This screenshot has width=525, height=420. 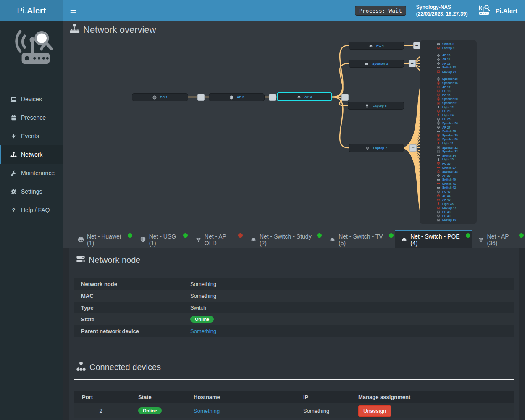 I want to click on device-list-item: PC 25, so click(x=449, y=119).